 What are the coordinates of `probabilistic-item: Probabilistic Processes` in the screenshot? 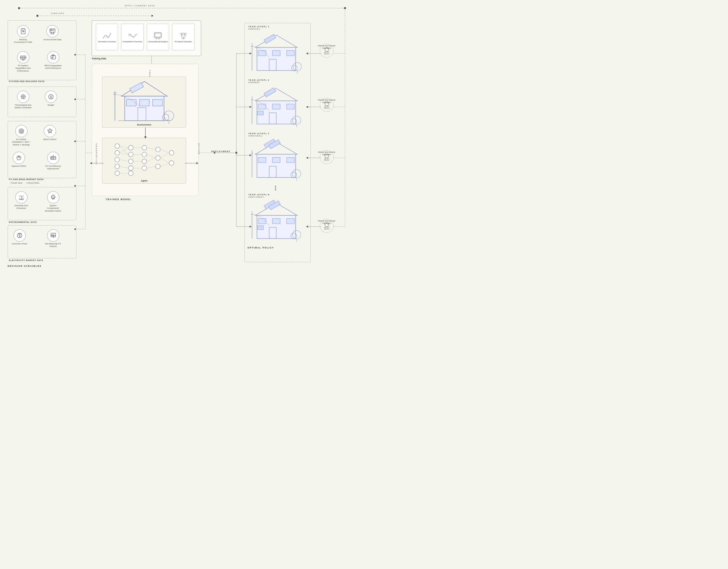 It's located at (133, 37).